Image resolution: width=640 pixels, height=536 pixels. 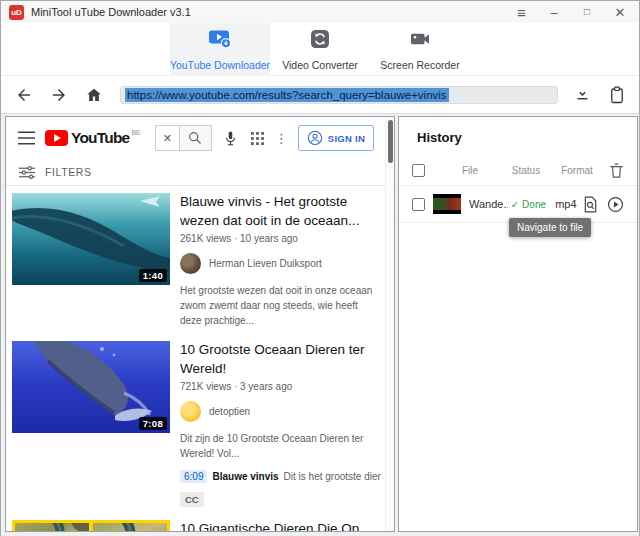 I want to click on file-name: Wande..., so click(x=488, y=204).